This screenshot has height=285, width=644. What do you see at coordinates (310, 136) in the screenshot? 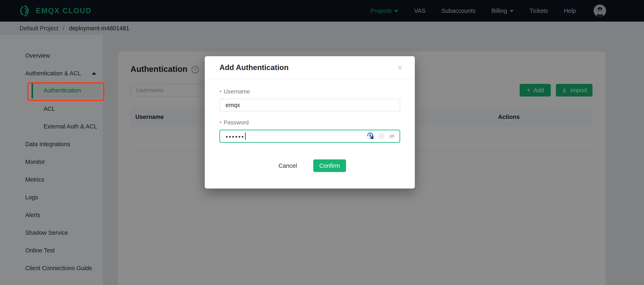
I see `dialog-password-input: ••••••` at bounding box center [310, 136].